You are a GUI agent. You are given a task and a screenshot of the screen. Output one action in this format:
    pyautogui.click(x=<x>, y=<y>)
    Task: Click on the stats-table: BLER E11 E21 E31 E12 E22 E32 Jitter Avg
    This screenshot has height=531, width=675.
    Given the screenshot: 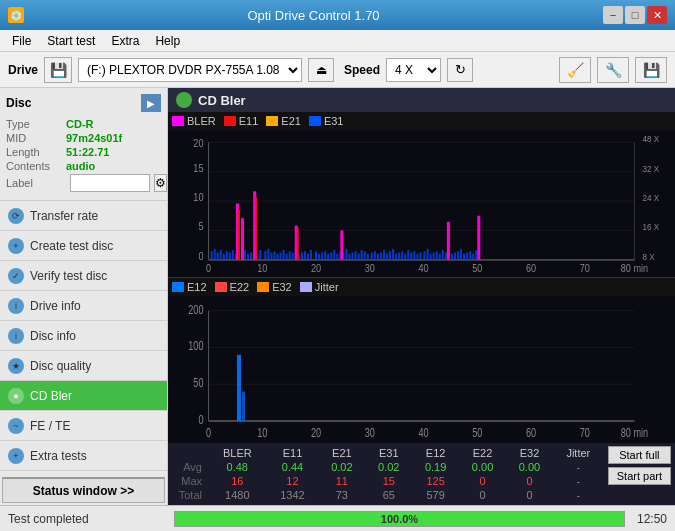 What is the action you would take?
    pyautogui.click(x=388, y=474)
    